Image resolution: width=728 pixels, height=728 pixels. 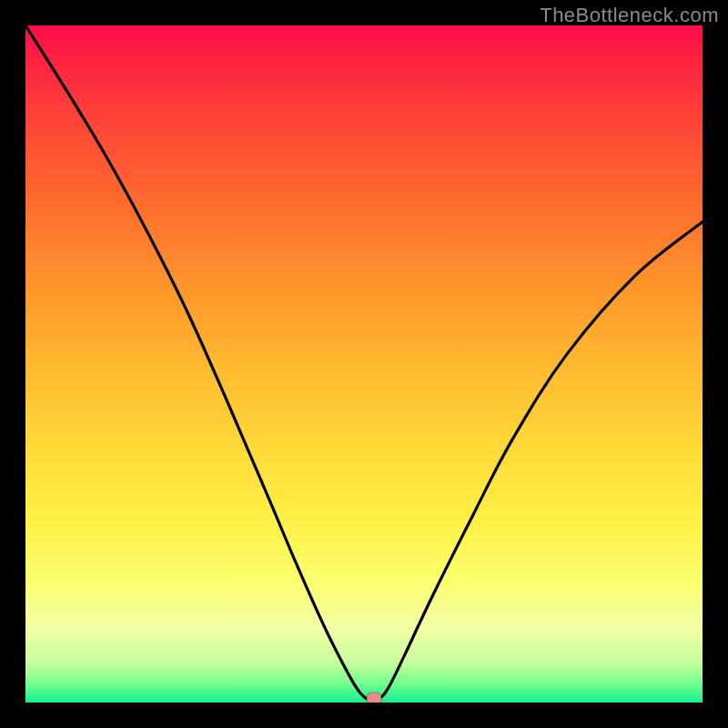 What do you see at coordinates (374, 697) in the screenshot?
I see `optimal-point-marker` at bounding box center [374, 697].